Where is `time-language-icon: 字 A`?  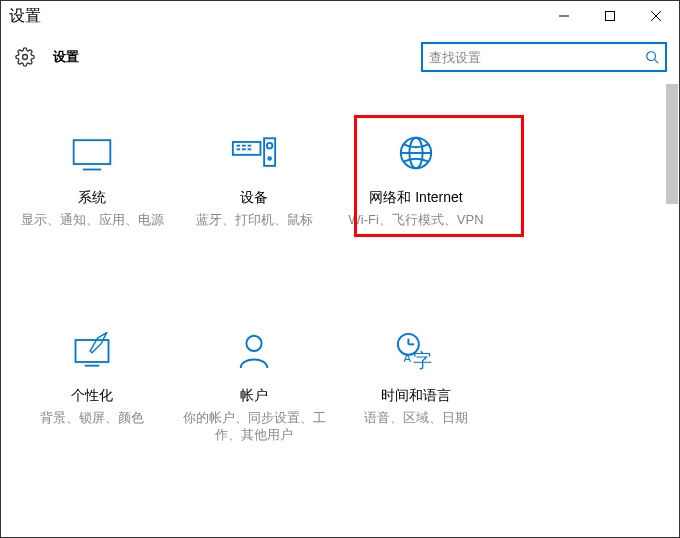
time-language-icon: 字 A is located at coordinates (416, 351).